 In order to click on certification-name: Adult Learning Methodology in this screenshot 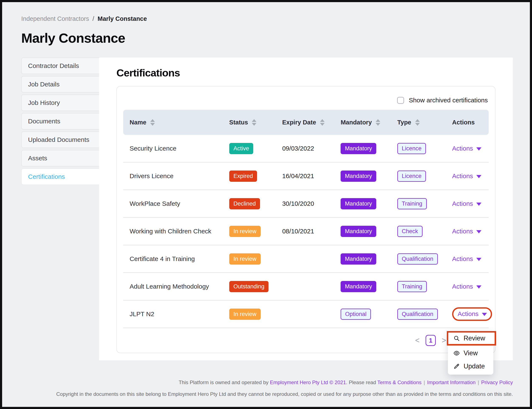, I will do `click(169, 287)`.